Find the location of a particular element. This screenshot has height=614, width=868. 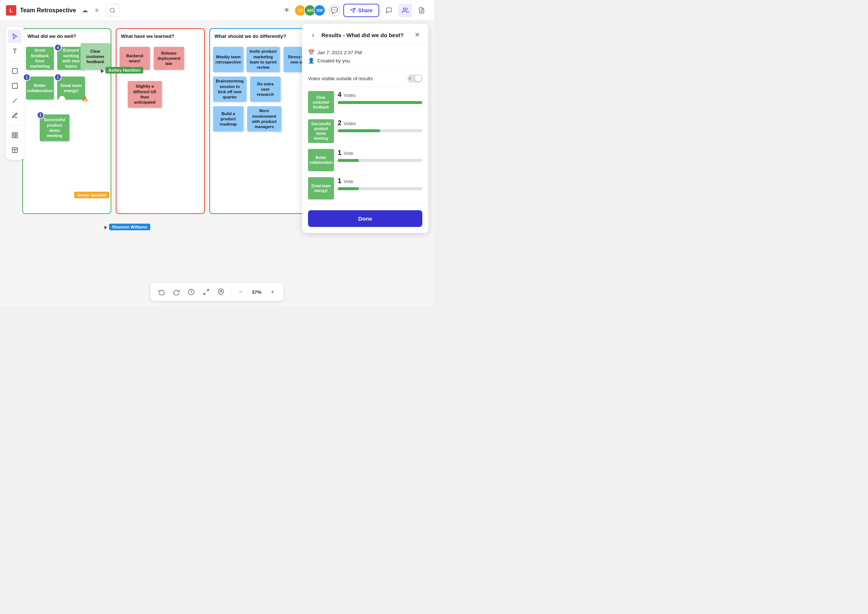

history-button is located at coordinates (191, 292).